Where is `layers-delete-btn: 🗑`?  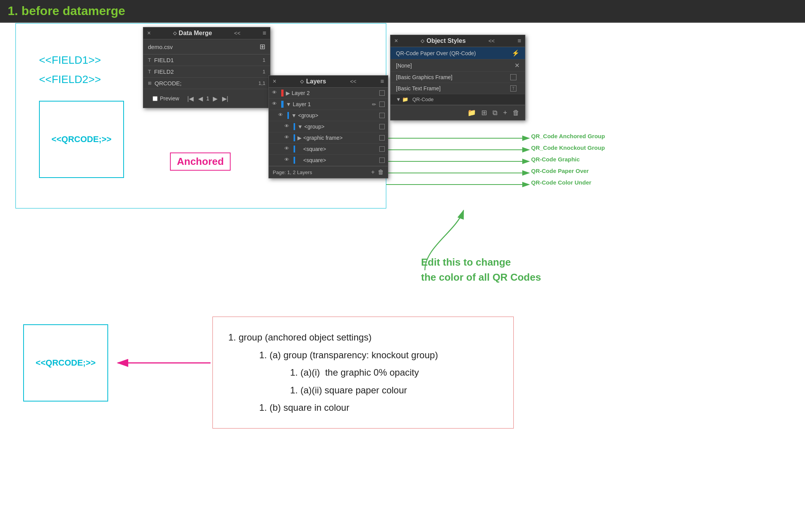
layers-delete-btn: 🗑 is located at coordinates (381, 172).